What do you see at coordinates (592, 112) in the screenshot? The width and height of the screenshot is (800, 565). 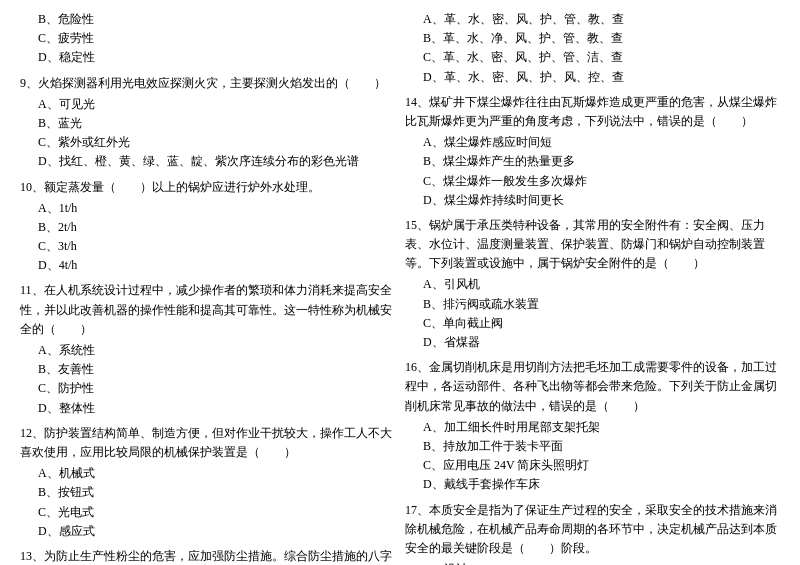 I see `question-14-text: 14、煤矿井下煤尘爆炸往往由瓦斯爆炸造成更严重的危害，从煤尘爆炸比瓦斯爆炸更为严…` at bounding box center [592, 112].